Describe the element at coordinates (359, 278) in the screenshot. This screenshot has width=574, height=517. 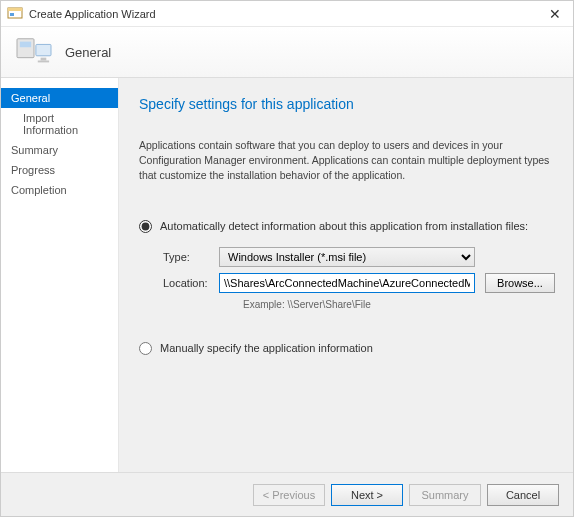
I see `form-grid: Type: Windows Installer (*.msi file) Loc…` at that location.